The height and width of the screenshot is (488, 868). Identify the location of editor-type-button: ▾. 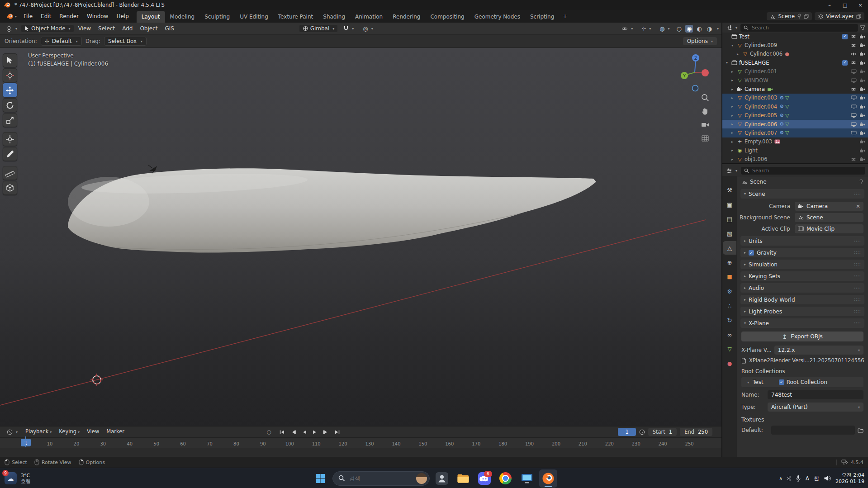
(12, 29).